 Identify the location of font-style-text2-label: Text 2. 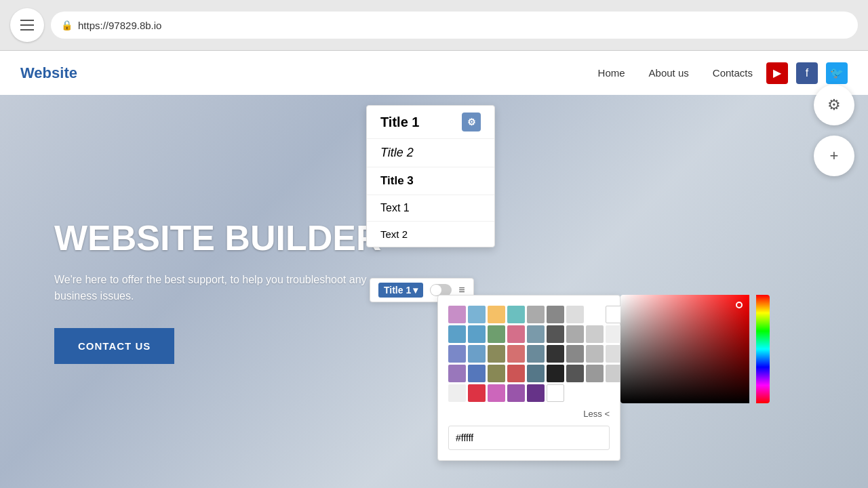
(394, 235).